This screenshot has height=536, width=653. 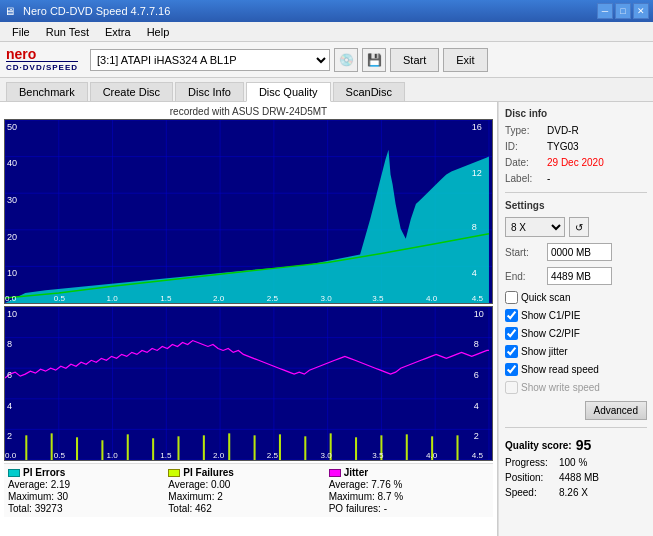 I want to click on show-write-speed-checkbox, so click(x=512, y=388).